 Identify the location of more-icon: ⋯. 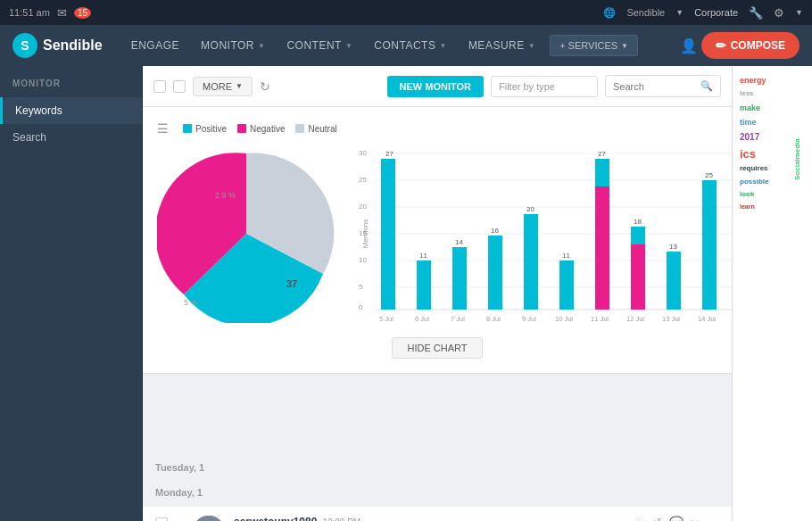
(714, 518).